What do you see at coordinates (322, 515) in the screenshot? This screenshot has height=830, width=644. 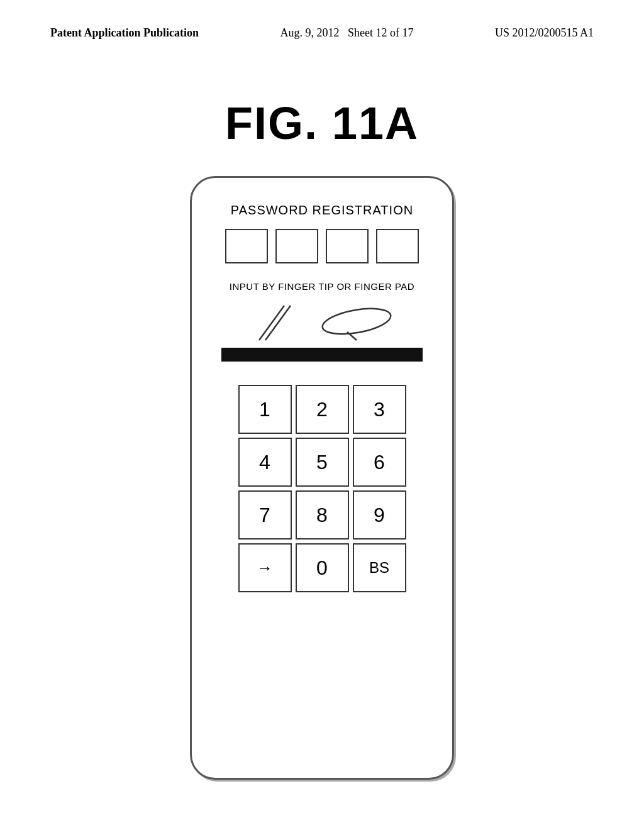 I see `key-8: 8` at bounding box center [322, 515].